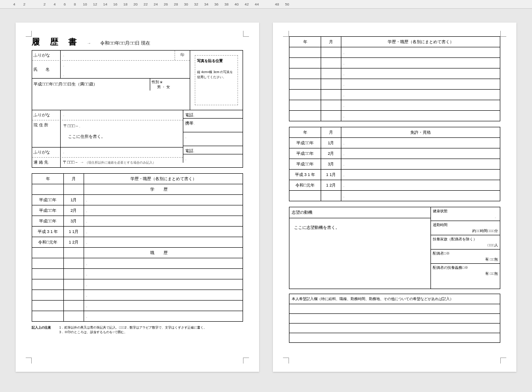  What do you see at coordinates (395, 318) in the screenshot?
I see `wish-box: 本人希望記入欄（特に給料、職種、勤務時間、勤務地、その他についての希望などがあれ…` at bounding box center [395, 318].